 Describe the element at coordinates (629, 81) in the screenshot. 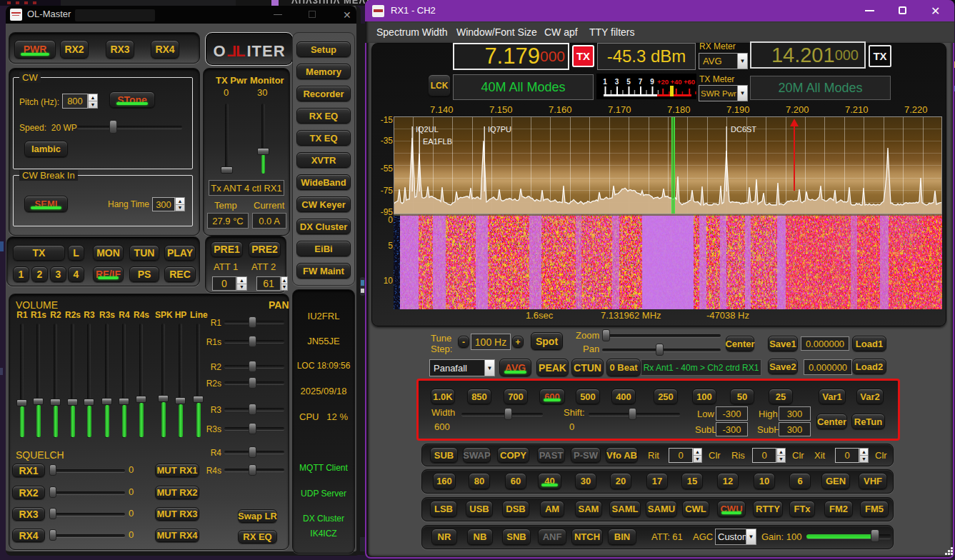

I see `svg-text: 5` at that location.